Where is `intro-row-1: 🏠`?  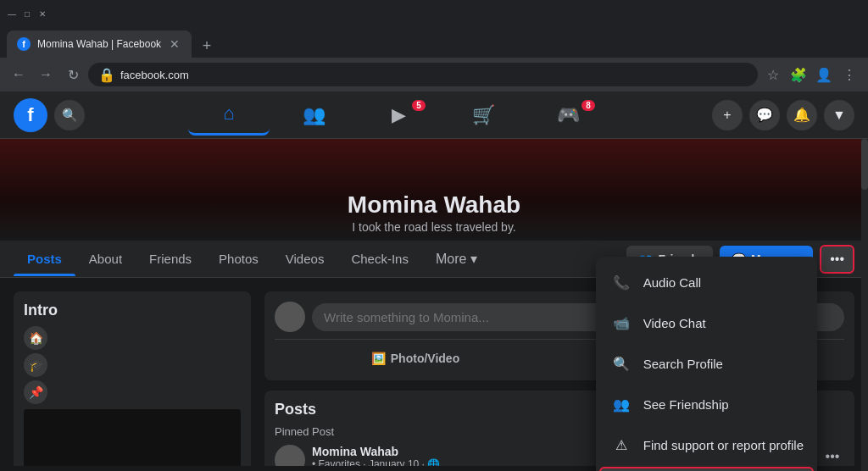 intro-row-1: 🏠 is located at coordinates (132, 338).